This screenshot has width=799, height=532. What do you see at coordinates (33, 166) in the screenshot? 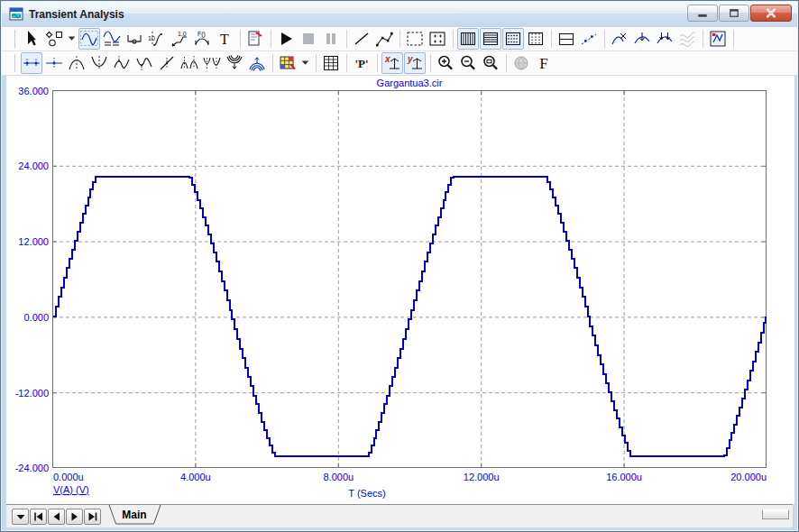
I see `y-tick-label: 24.000` at bounding box center [33, 166].